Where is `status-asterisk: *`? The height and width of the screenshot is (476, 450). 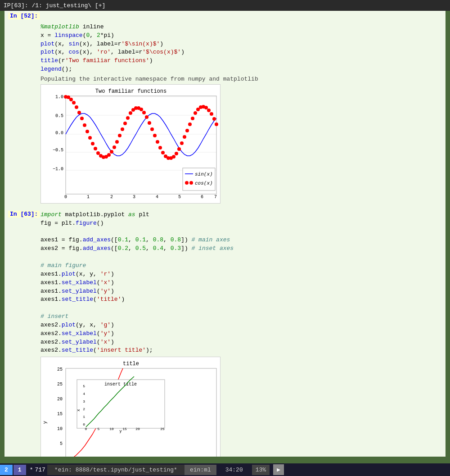
status-asterisk: * is located at coordinates (32, 470).